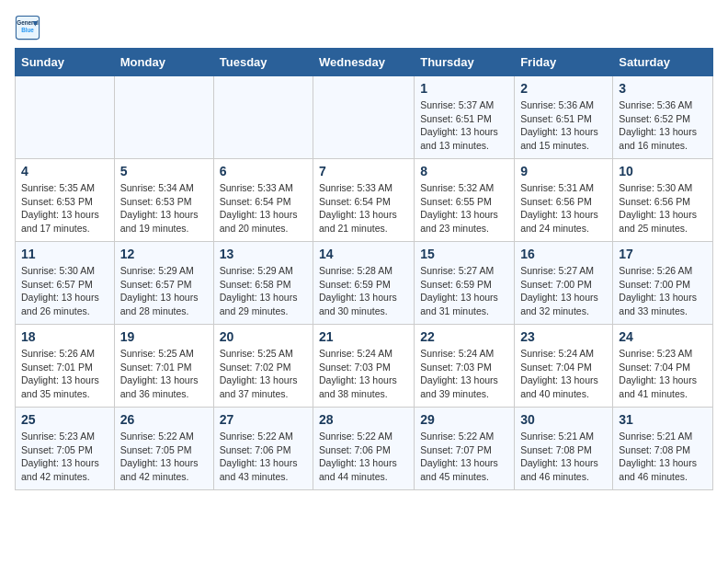 This screenshot has width=728, height=563. What do you see at coordinates (164, 254) in the screenshot?
I see `day-number: 12` at bounding box center [164, 254].